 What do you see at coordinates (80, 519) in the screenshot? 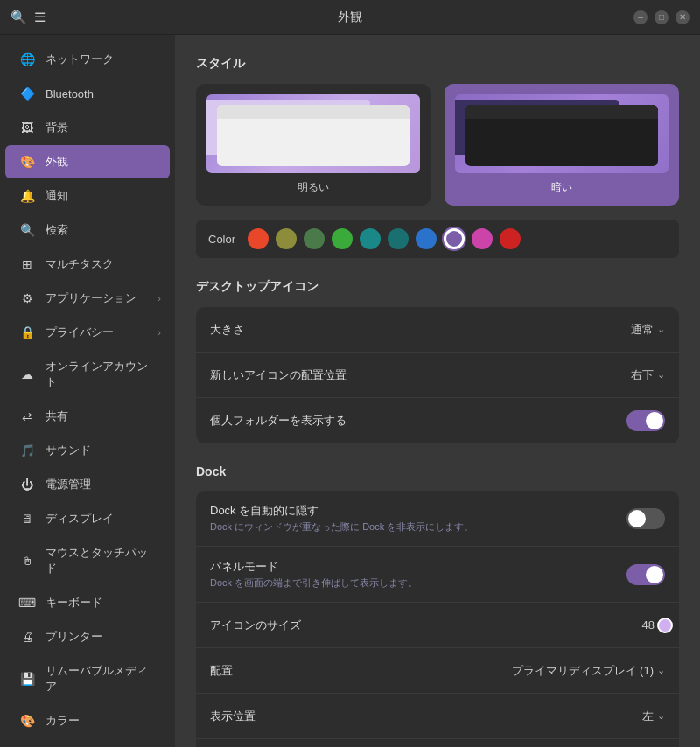
I see `sidebar-label-display: ディスプレイ` at bounding box center [80, 519].